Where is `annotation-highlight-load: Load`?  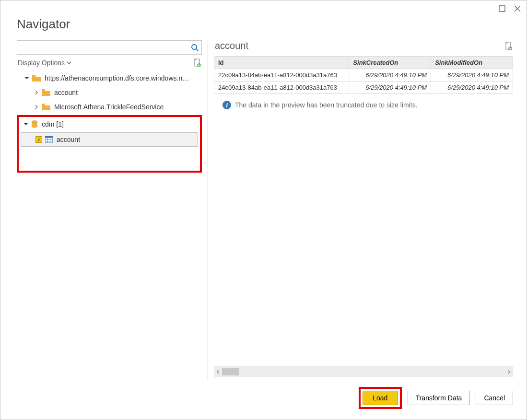
annotation-highlight-load: Load is located at coordinates (380, 398).